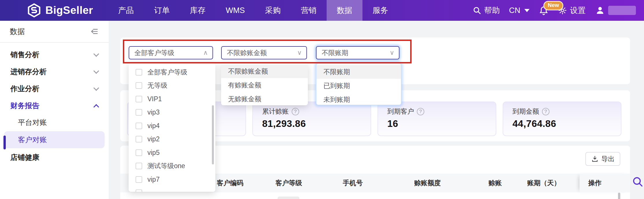  What do you see at coordinates (172, 189) in the screenshot?
I see `level-option-partial` at bounding box center [172, 189].